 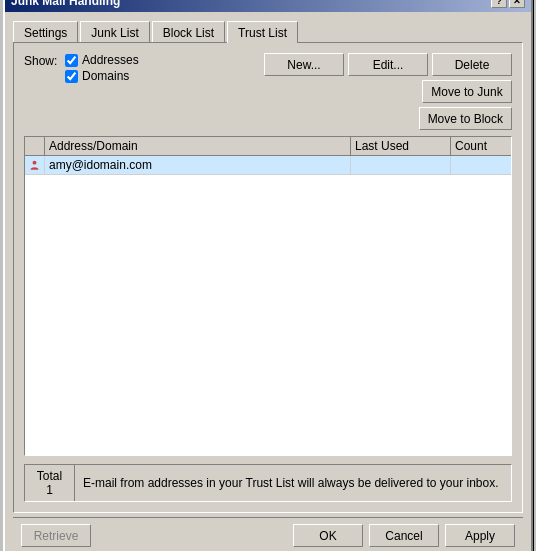 I want to click on col-address: Address/Domain, so click(x=198, y=146).